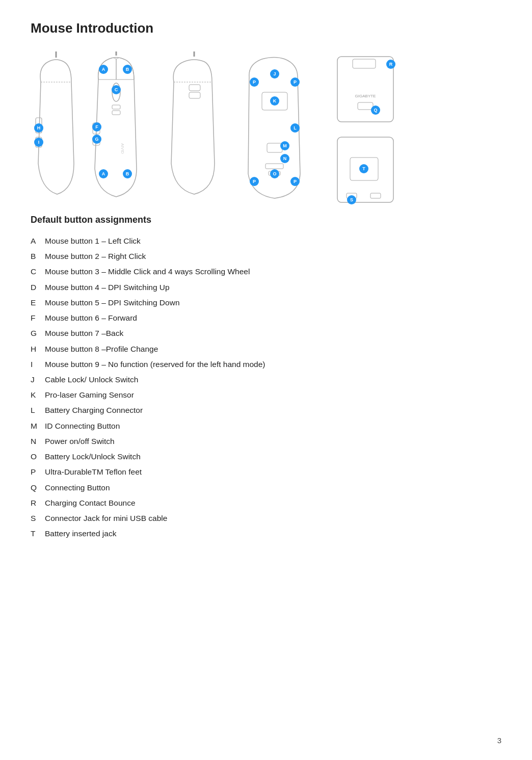 The image size is (532, 760). What do you see at coordinates (285, 146) in the screenshot?
I see `svg-text: M` at bounding box center [285, 146].